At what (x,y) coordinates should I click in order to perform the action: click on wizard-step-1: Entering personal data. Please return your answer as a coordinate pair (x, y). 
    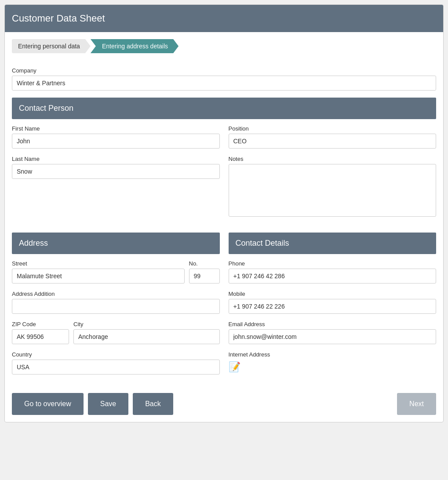
    Looking at the image, I should click on (51, 46).